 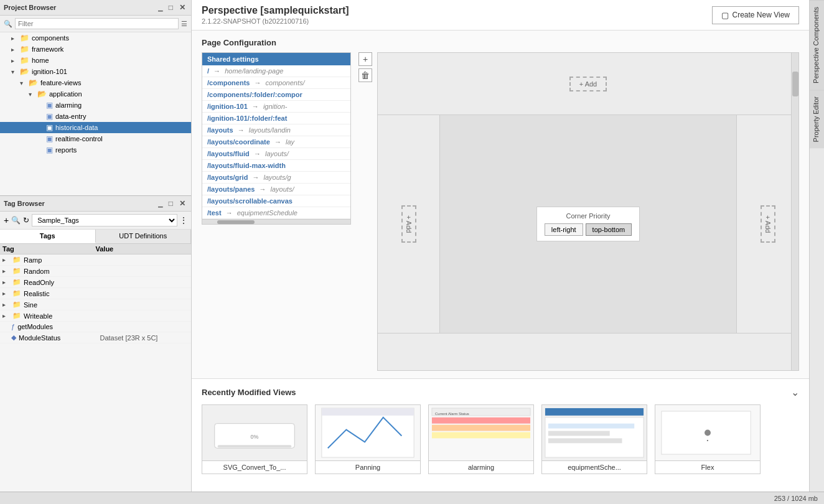 What do you see at coordinates (96, 150) in the screenshot?
I see `tree-item-reports: ▣ reports` at bounding box center [96, 150].